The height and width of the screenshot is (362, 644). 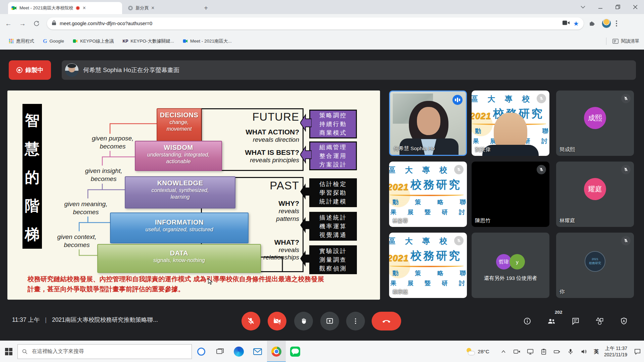 What do you see at coordinates (400, 221) in the screenshot?
I see `participant-name: 林姿蓉` at bounding box center [400, 221].